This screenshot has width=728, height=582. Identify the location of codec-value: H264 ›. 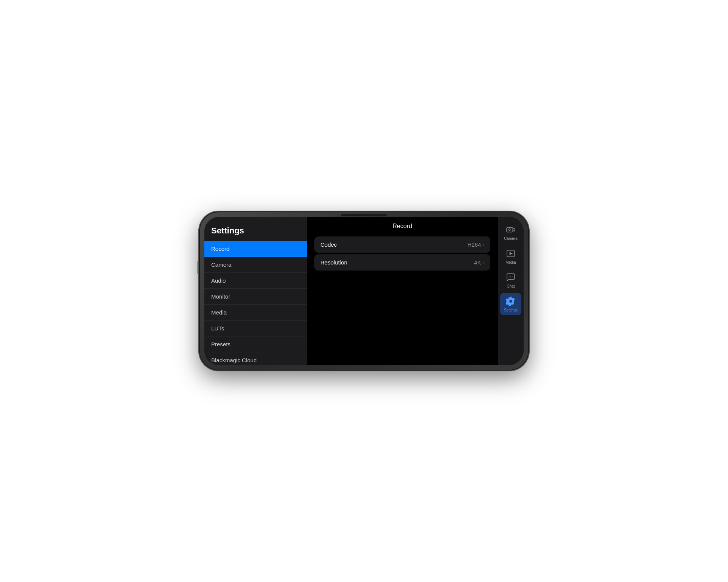
(476, 245).